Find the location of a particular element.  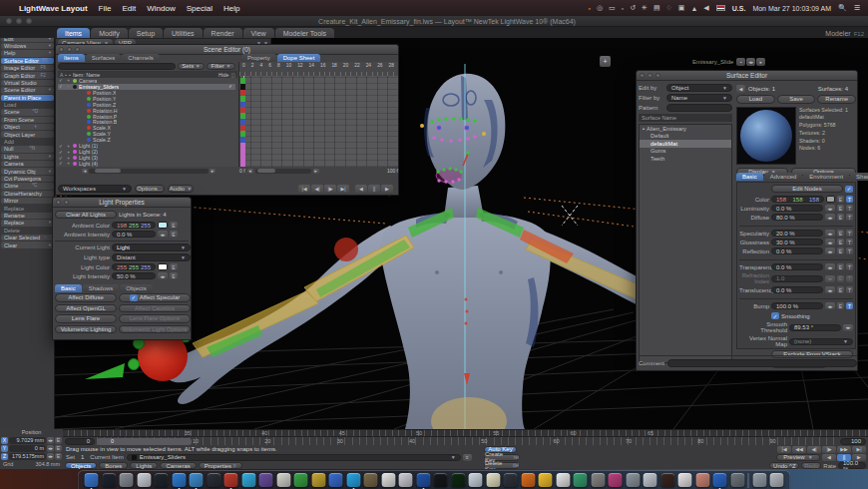

sidebar-item: Clear Selected − is located at coordinates (28, 238).